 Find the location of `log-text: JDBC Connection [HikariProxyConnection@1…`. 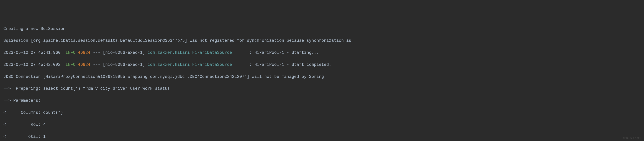

log-text: JDBC Connection [HikariProxyConnection@1… is located at coordinates (164, 77).